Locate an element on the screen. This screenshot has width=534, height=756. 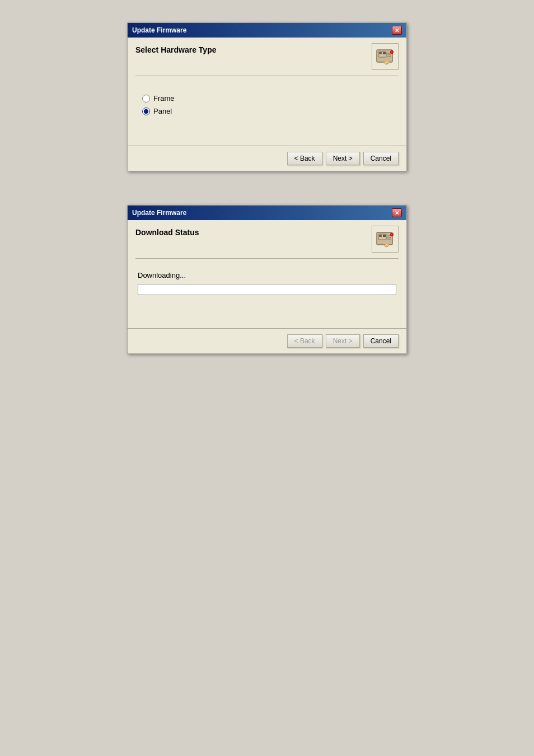
back-button-2: < Back is located at coordinates (305, 341).